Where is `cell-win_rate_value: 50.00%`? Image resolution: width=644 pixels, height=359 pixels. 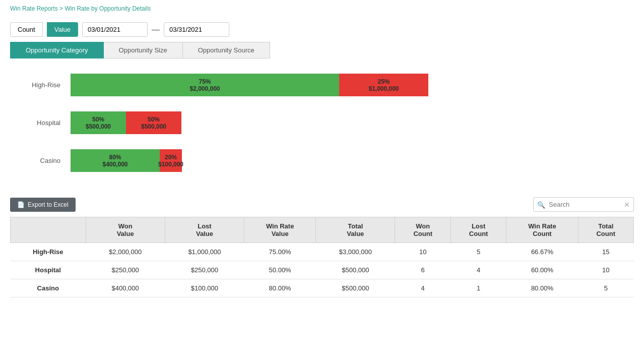
cell-win_rate_value: 50.00% is located at coordinates (280, 270).